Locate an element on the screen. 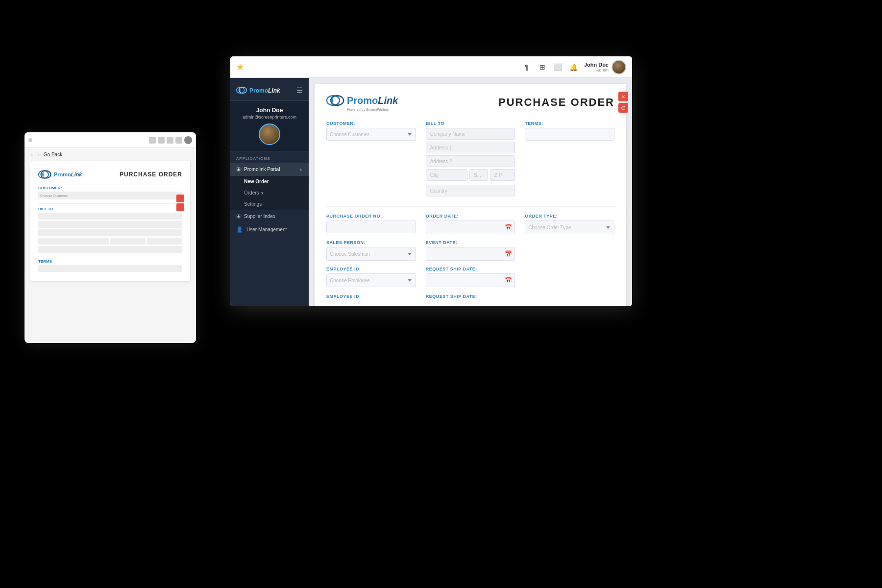  order-type-select: Choose Order Type is located at coordinates (569, 227).